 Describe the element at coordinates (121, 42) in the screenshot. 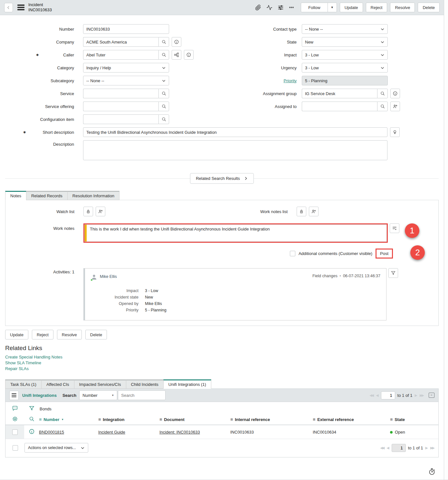

I see `company-input` at that location.